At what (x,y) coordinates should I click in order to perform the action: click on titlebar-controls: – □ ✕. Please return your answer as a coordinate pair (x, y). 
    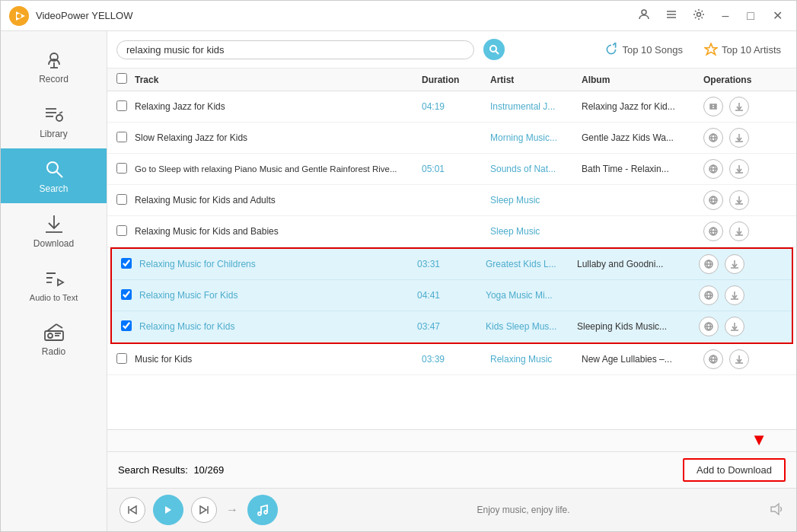
    Looking at the image, I should click on (711, 15).